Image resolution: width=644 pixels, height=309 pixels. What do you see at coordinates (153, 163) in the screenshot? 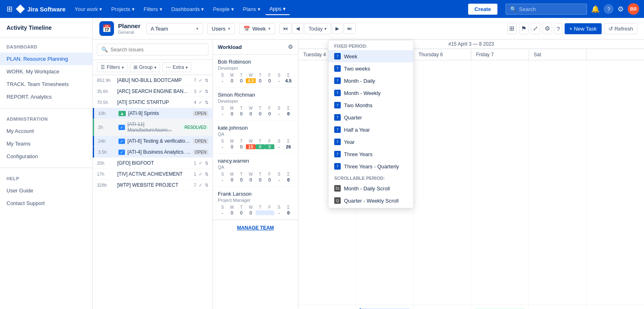
I see `issue-row: 20h [GFO] BIGFOOT 1 ✓ ⇅` at bounding box center [153, 163].